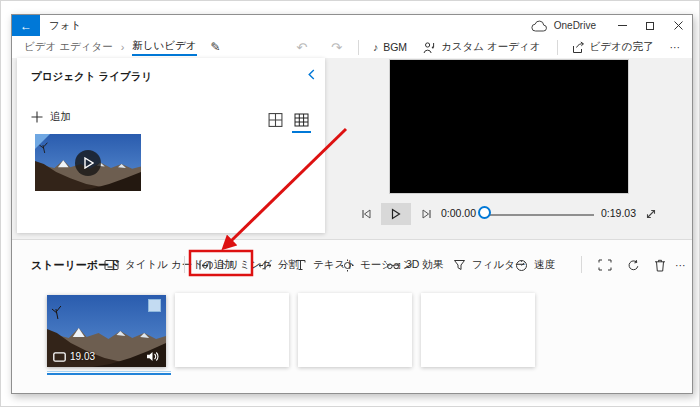 The height and width of the screenshot is (407, 700). I want to click on delete-button, so click(660, 265).